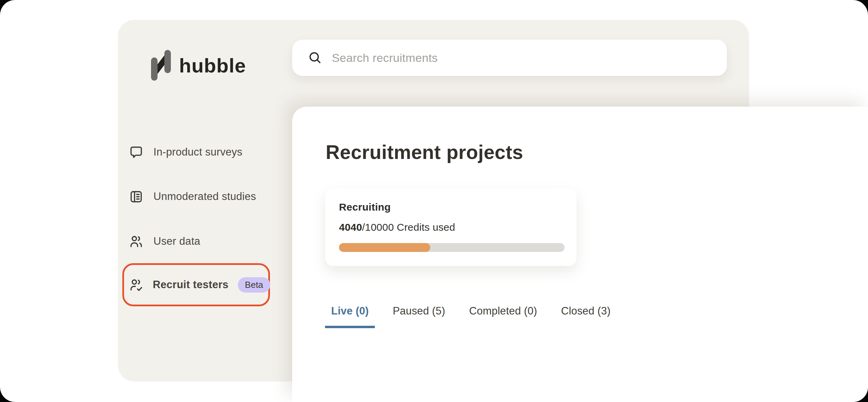 The image size is (868, 402). I want to click on user-check-icon, so click(136, 285).